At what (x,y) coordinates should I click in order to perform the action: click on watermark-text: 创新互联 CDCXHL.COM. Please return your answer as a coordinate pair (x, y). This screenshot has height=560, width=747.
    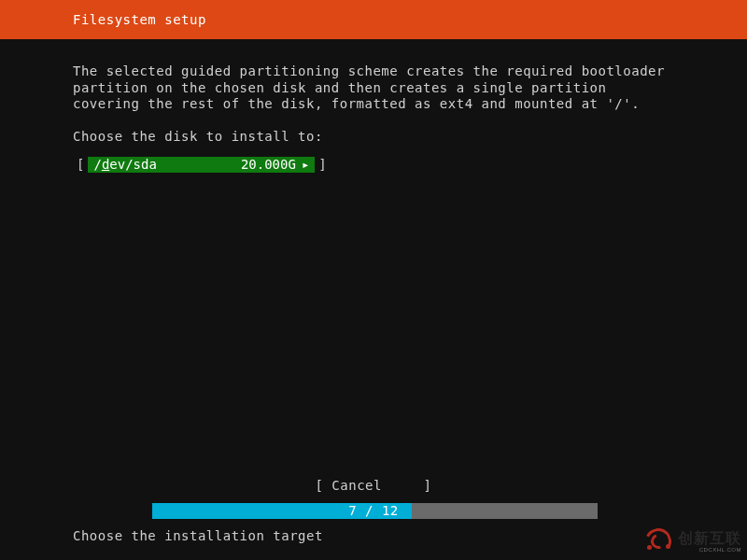
    Looking at the image, I should click on (710, 541).